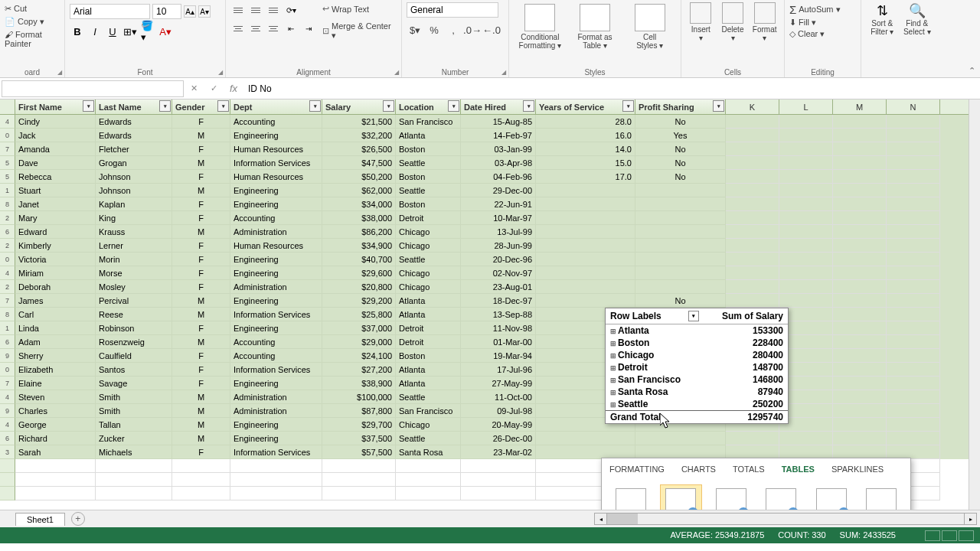 This screenshot has width=980, height=551. Describe the element at coordinates (8, 315) in the screenshot. I see `row-number: 8` at that location.